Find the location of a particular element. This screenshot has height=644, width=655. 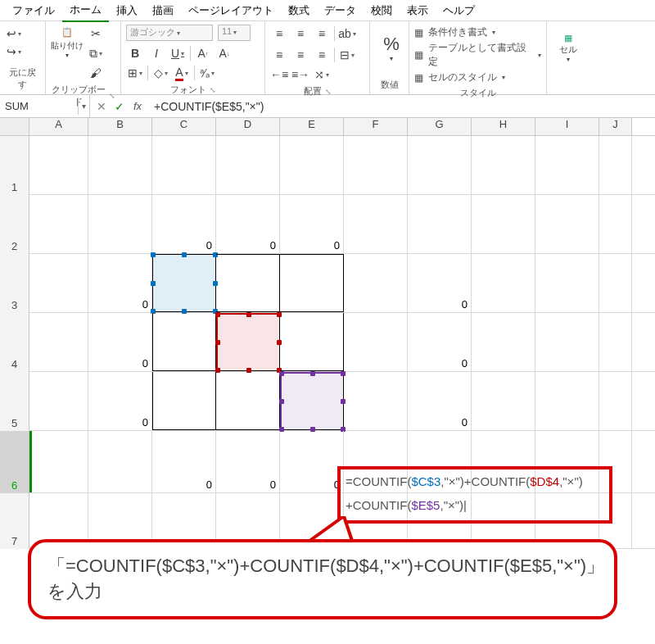

cell-B1 is located at coordinates (120, 166).